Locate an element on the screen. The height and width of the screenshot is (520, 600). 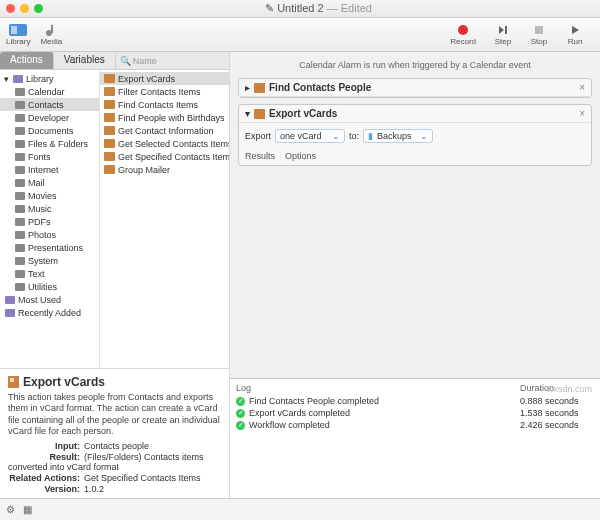
library-item: Developer is located at coordinates (50, 118).